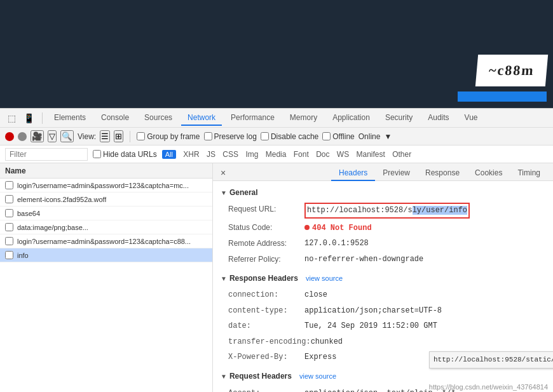 This screenshot has height=392, width=553. What do you see at coordinates (130, 154) in the screenshot?
I see `hide-data-urls-label: Hide data URLs` at bounding box center [130, 154].